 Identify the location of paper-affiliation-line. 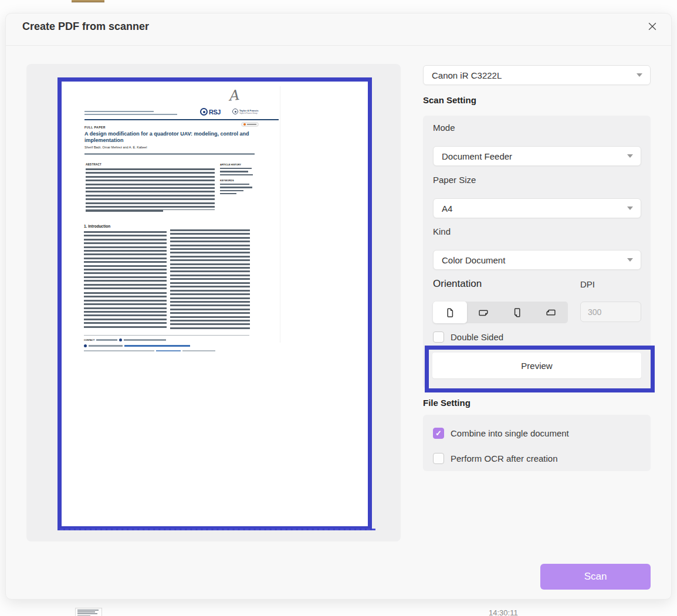
(170, 154).